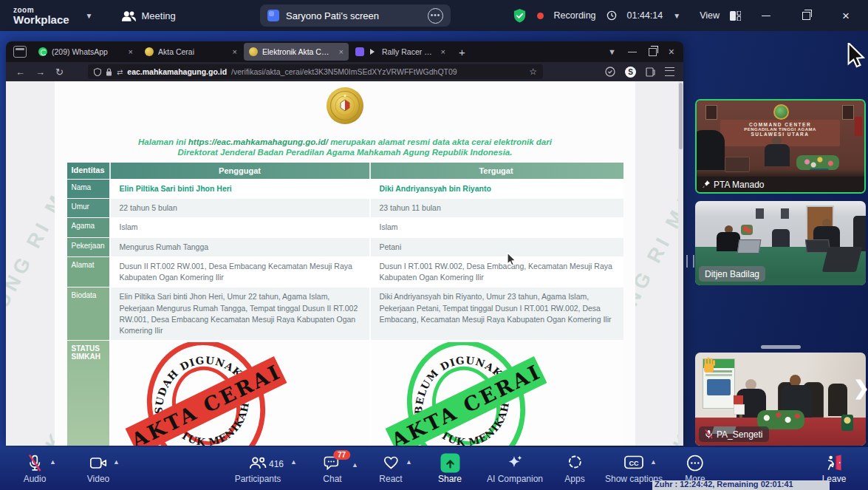 The image size is (868, 490). What do you see at coordinates (669, 72) in the screenshot?
I see `menu-hamburger-icon` at bounding box center [669, 72].